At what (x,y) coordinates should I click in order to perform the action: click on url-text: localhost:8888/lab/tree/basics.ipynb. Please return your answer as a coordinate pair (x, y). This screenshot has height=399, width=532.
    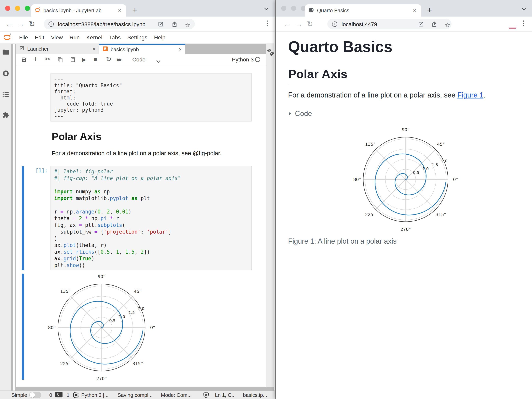
    Looking at the image, I should click on (102, 25).